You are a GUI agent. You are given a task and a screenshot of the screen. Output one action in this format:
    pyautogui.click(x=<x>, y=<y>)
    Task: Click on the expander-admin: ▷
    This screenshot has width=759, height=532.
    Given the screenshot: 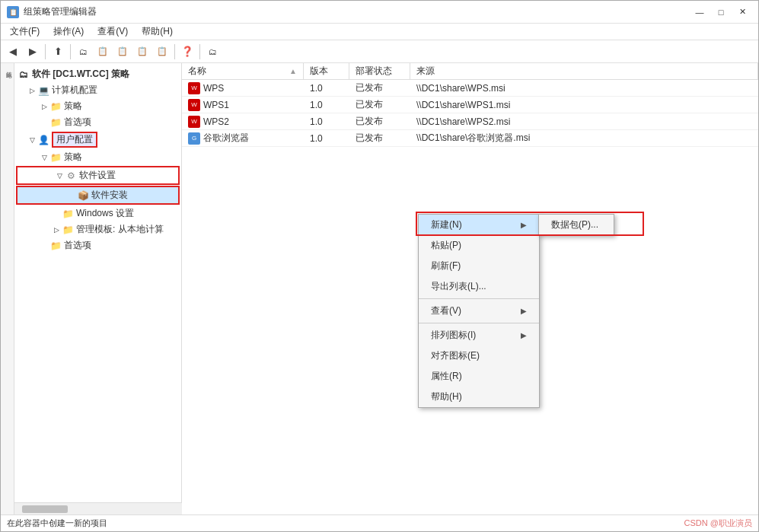 What is the action you would take?
    pyautogui.click(x=56, y=230)
    